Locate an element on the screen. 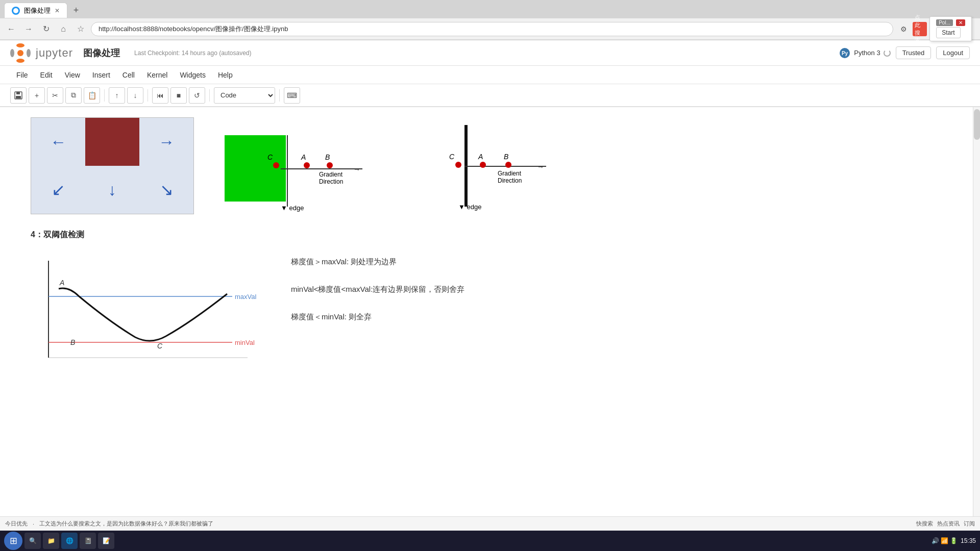 Image resolution: width=980 pixels, height=551 pixels. menu-help: Help is located at coordinates (226, 75).